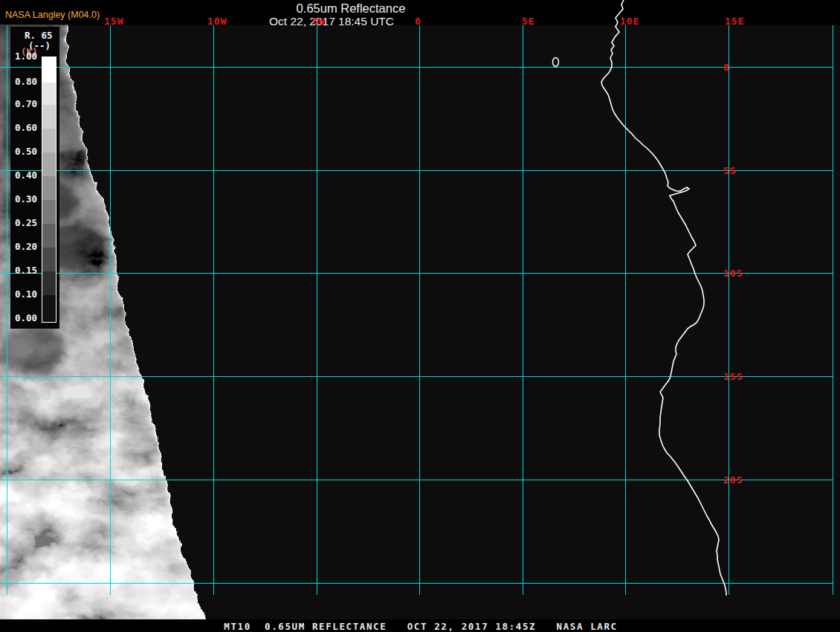  Describe the element at coordinates (630, 21) in the screenshot. I see `longitude-label: 10E` at that location.